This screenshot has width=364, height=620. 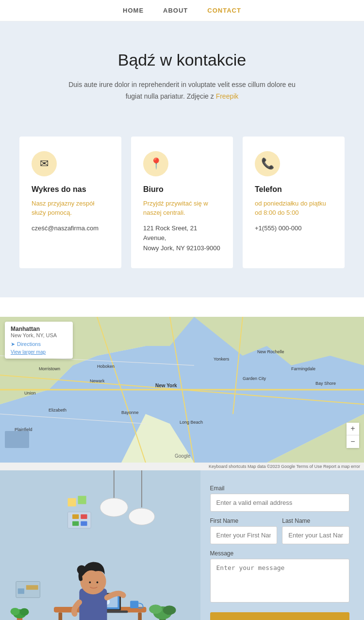 What do you see at coordinates (280, 499) in the screenshot?
I see `email-field-group: Email` at bounding box center [280, 499].